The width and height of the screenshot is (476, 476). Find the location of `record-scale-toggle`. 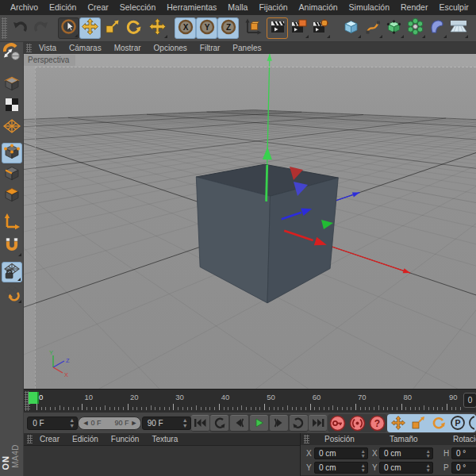

record-scale-toggle is located at coordinates (417, 424).